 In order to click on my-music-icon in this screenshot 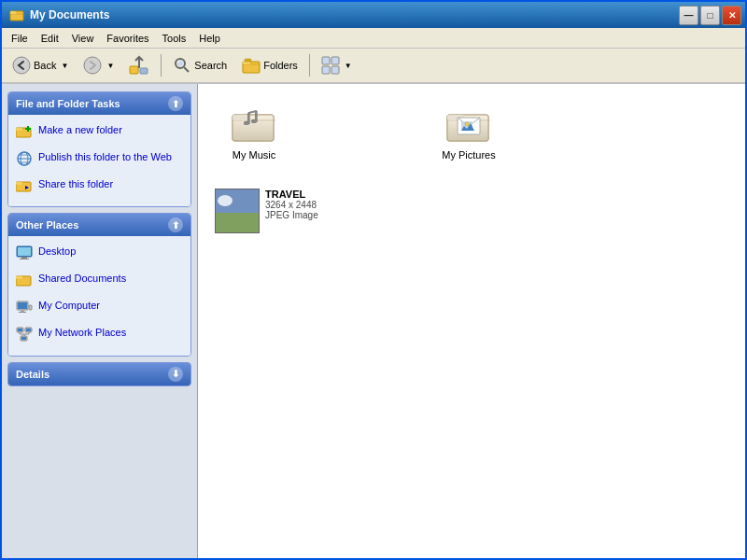, I will do `click(254, 123)`.